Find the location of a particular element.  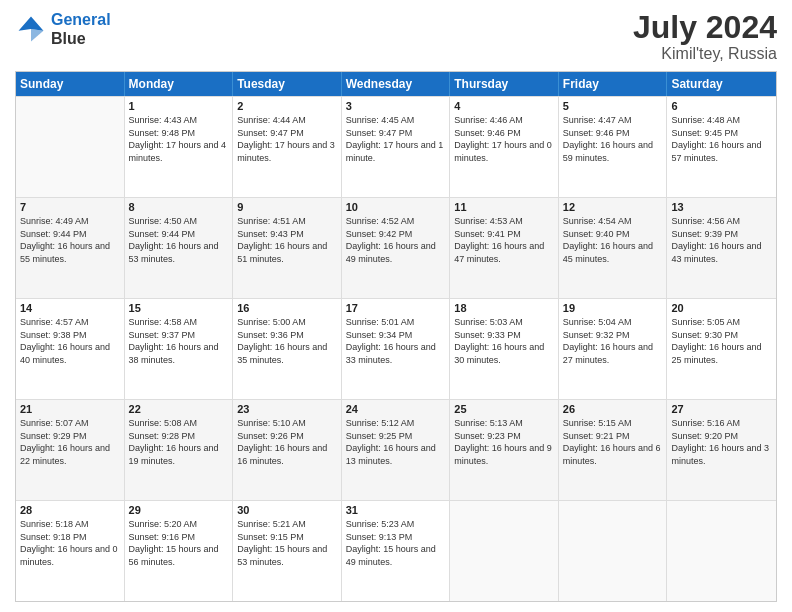

day-info: Sunrise: 5:08 AM Sunset: 9:28 PM Dayligh… is located at coordinates (179, 442).